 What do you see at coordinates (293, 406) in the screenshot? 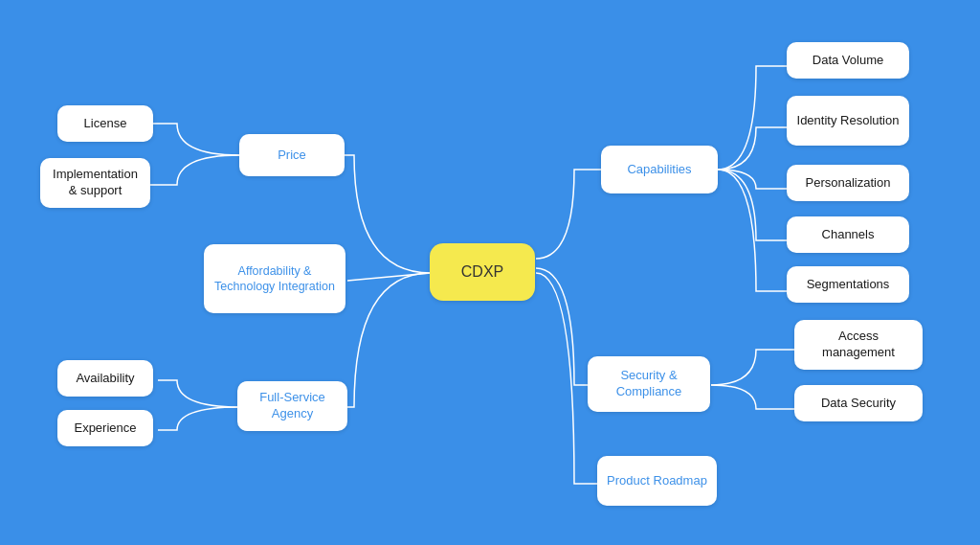
I see `fullservice-node: Full-Service Agency` at bounding box center [293, 406].